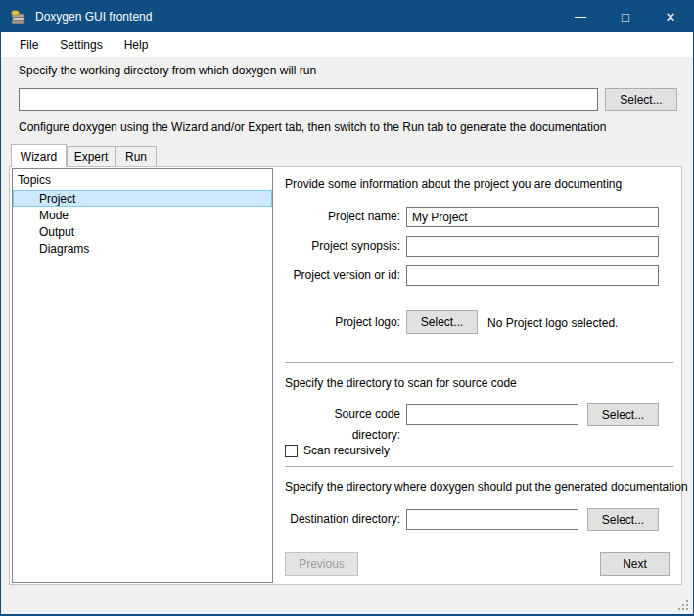 Image resolution: width=694 pixels, height=616 pixels. I want to click on project-logo-label: Project logo:, so click(343, 322).